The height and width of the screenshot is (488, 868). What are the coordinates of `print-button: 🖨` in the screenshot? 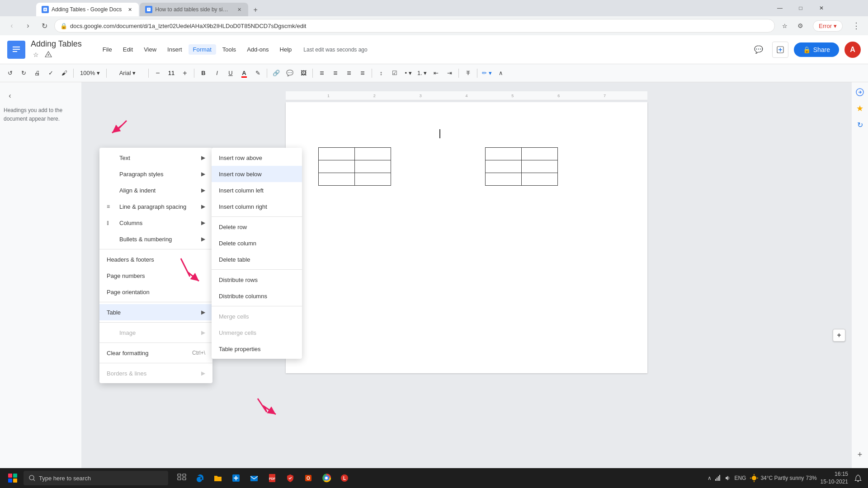 It's located at (37, 73).